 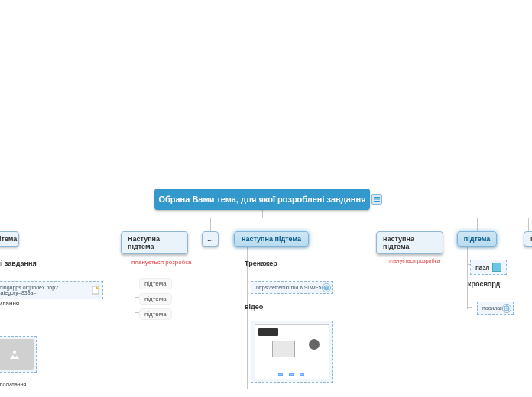 I want to click on puzzle-label: пазл, so click(x=482, y=267).